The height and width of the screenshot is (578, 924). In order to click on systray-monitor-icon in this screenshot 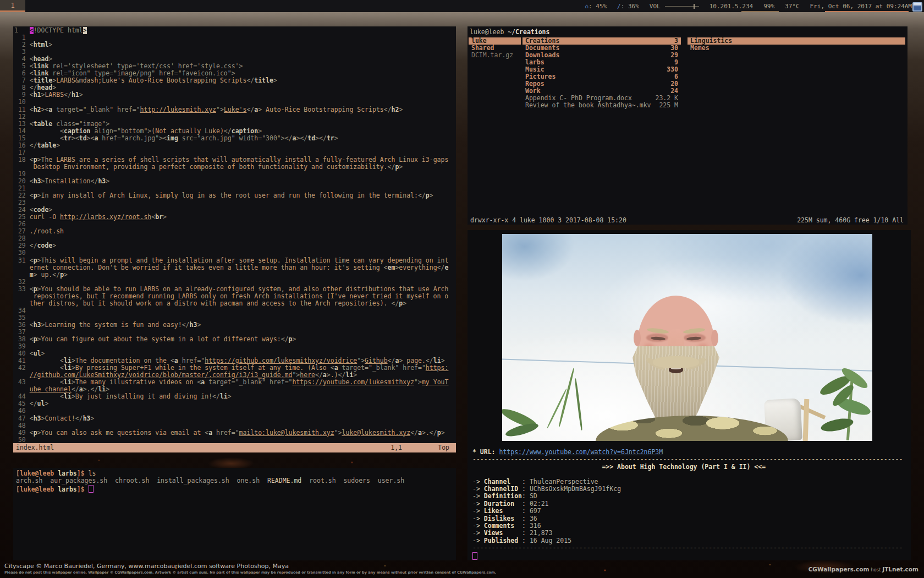, I will do `click(917, 7)`.